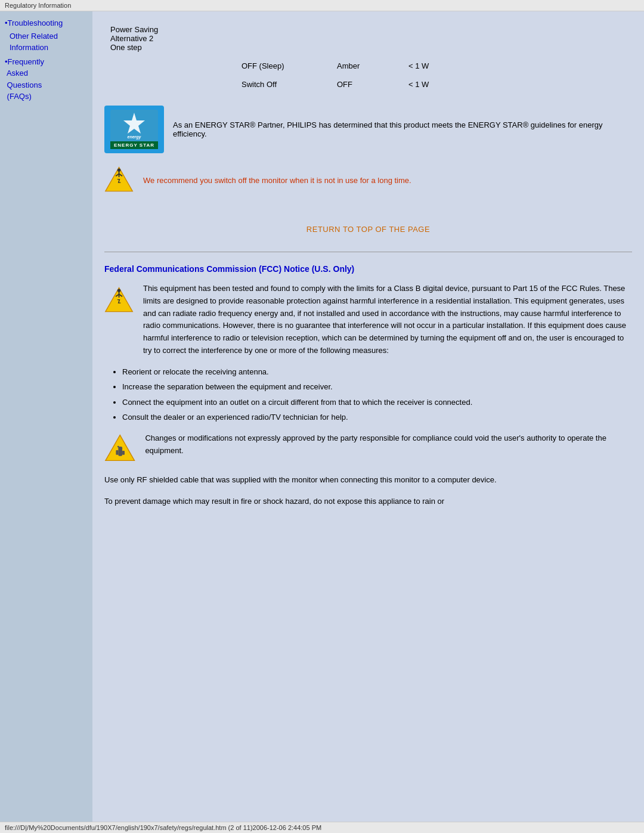  Describe the element at coordinates (377, 417) in the screenshot. I see `list-item: Consult the dealer or an experienced rad…` at that location.